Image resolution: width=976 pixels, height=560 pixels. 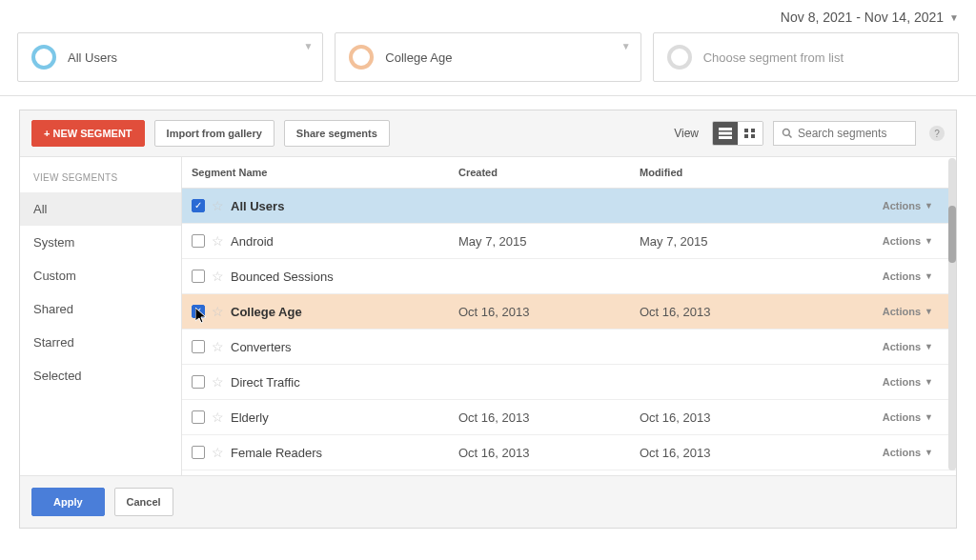 What do you see at coordinates (569, 312) in the screenshot?
I see `table-row: ☆ College Age Oct 16, 2013 Oct 16, 2013 …` at bounding box center [569, 312].